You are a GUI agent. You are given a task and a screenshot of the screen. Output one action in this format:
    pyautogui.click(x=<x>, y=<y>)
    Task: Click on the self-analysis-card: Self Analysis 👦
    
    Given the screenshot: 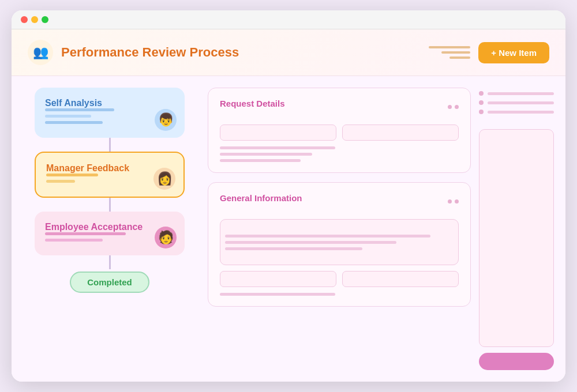 What is the action you would take?
    pyautogui.click(x=110, y=113)
    